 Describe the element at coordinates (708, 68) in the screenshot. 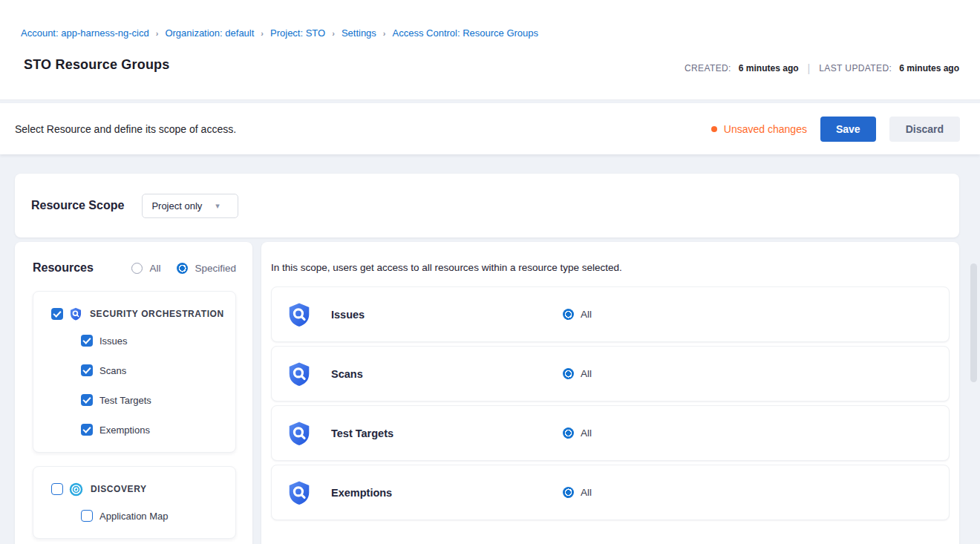

I see `created-label: CREATED:` at that location.